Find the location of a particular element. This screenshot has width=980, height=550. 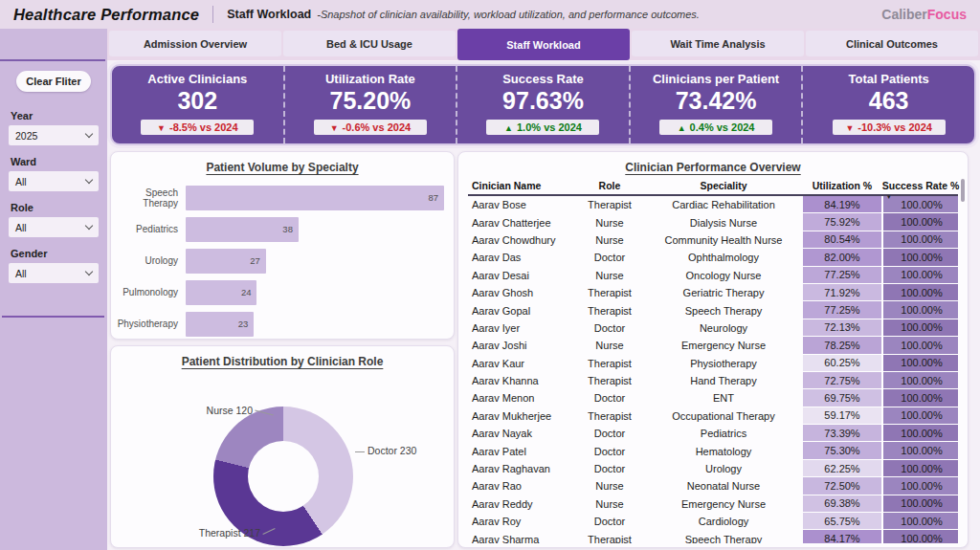

filter-ward-dropdown: All is located at coordinates (54, 182).